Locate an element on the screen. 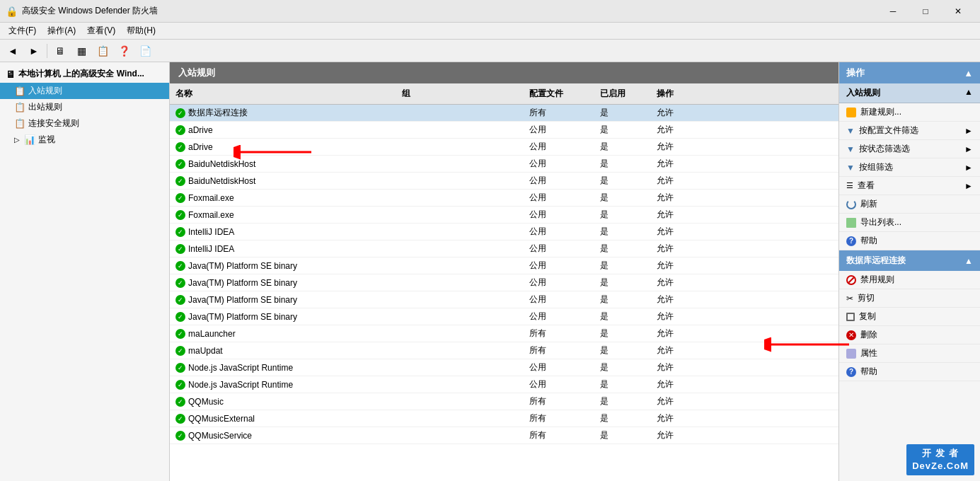 This screenshot has width=980, height=481. connection-icon: 📋 is located at coordinates (20, 123).